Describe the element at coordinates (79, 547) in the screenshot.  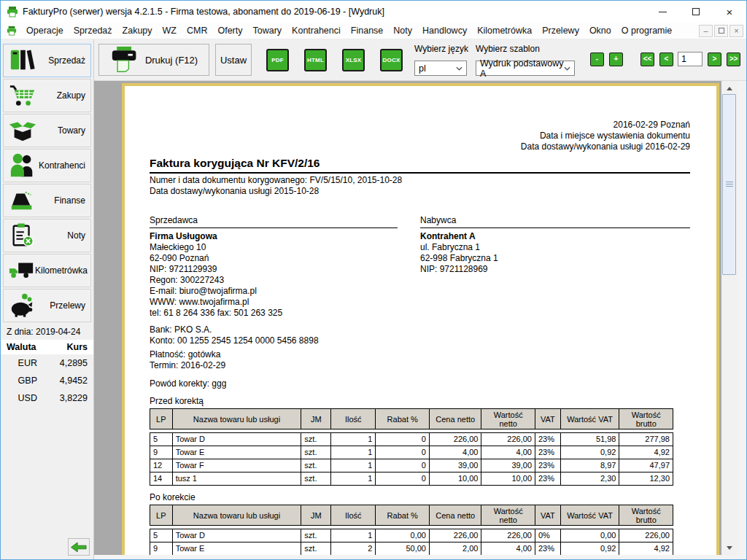
I see `back-arrow-icon` at that location.